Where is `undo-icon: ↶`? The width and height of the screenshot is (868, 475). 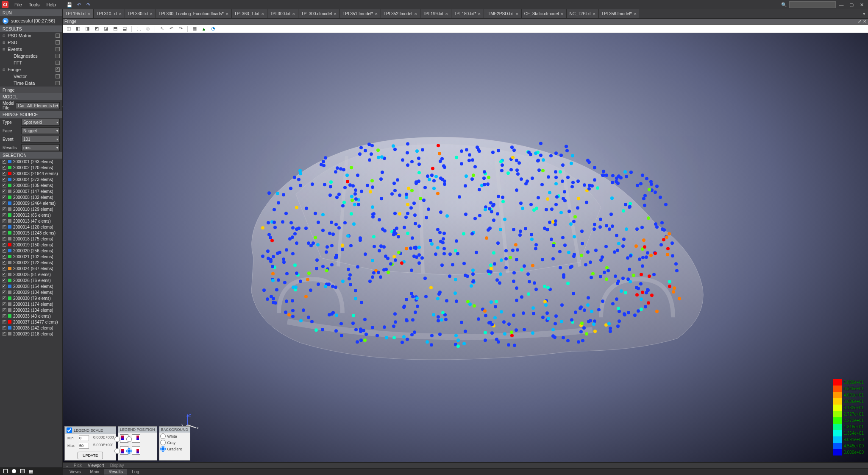 undo-icon: ↶ is located at coordinates (79, 5).